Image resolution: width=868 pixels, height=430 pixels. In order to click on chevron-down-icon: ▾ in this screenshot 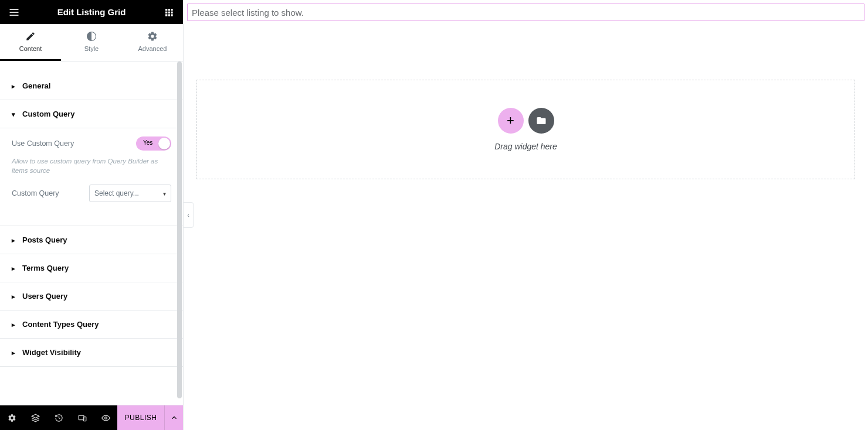, I will do `click(164, 193)`.